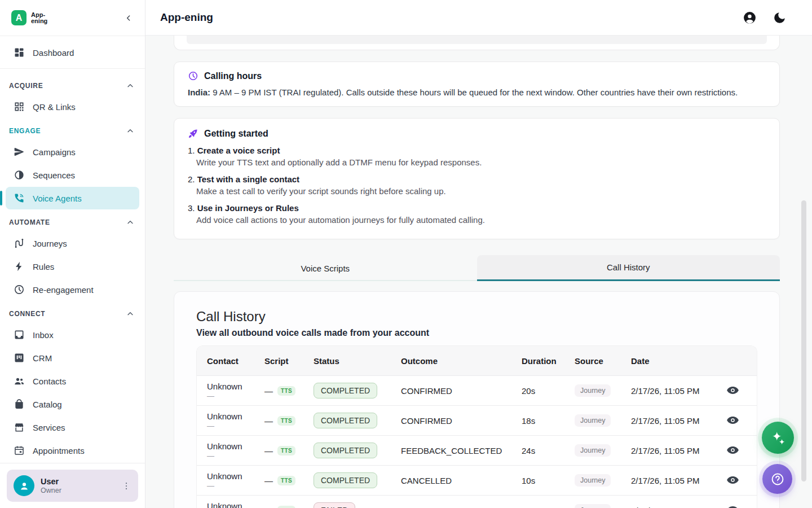 The height and width of the screenshot is (508, 812). I want to click on bolt-icon, so click(19, 266).